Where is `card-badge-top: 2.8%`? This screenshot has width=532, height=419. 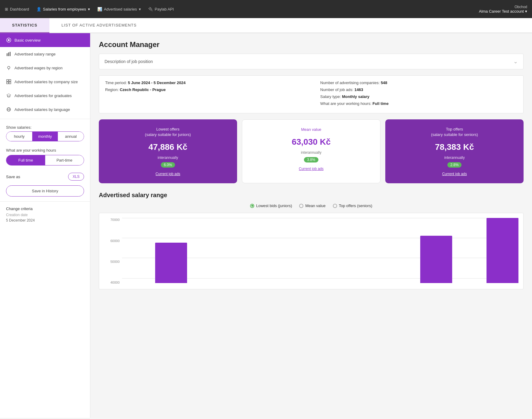 card-badge-top: 2.8% is located at coordinates (454, 165).